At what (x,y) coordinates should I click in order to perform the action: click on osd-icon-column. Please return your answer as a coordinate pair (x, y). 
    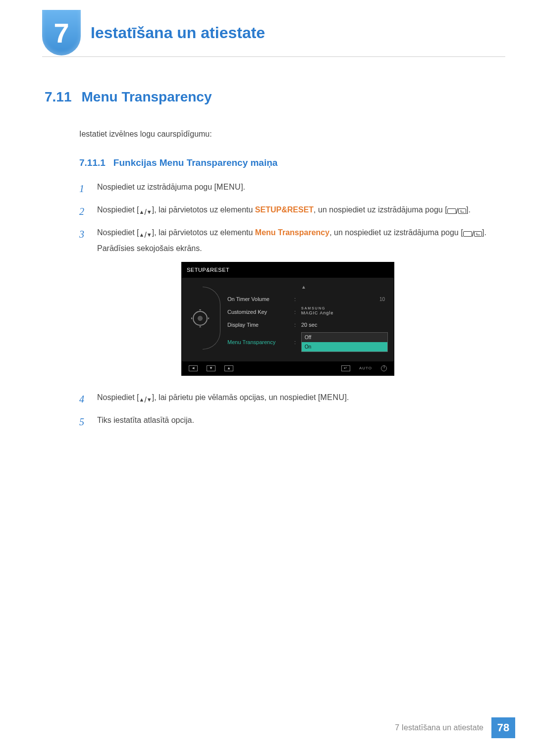
    Looking at the image, I should click on (200, 318).